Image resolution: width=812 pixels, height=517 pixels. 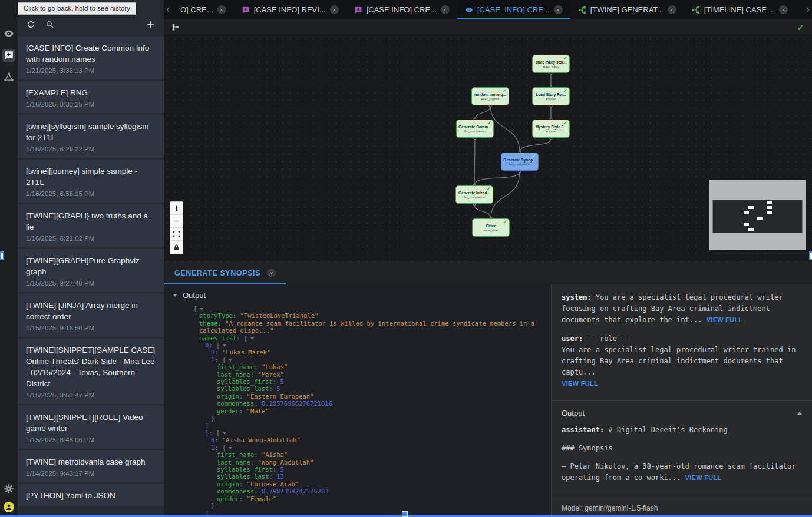 What do you see at coordinates (681, 400) in the screenshot?
I see `node-inspector: system: You are a specialist legal proce…` at bounding box center [681, 400].